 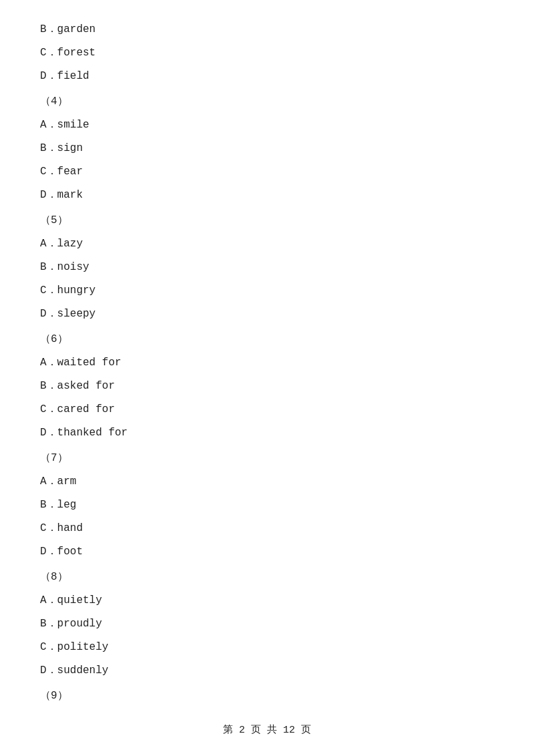 I want to click on option-b-leg: B．leg, so click(x=267, y=505).